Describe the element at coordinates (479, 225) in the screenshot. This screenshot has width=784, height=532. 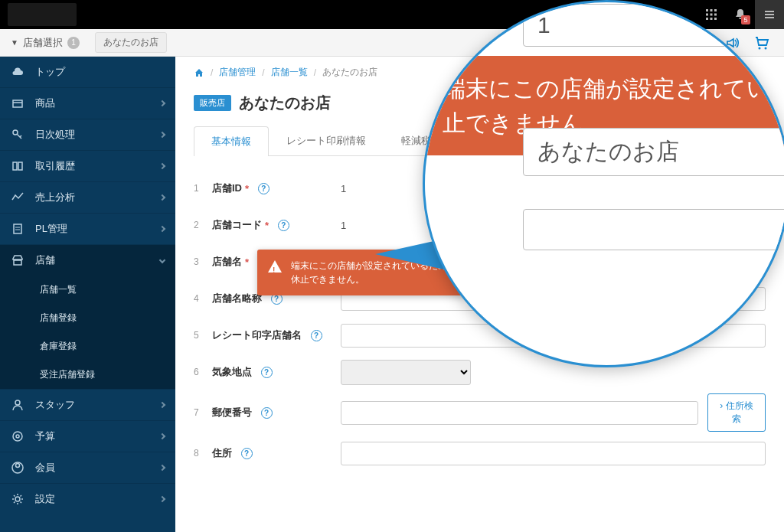
I see `form-row-store-code: 2 店舗コード* ? 1` at that location.